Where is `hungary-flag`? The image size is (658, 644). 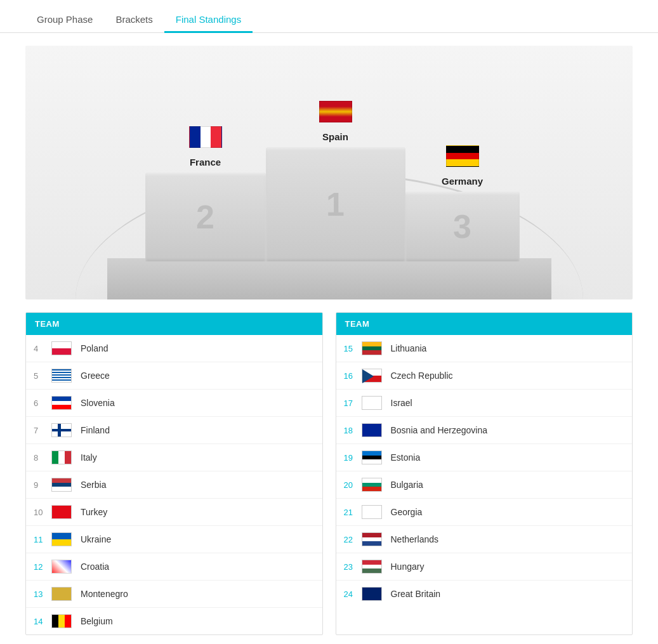
hungary-flag is located at coordinates (372, 567).